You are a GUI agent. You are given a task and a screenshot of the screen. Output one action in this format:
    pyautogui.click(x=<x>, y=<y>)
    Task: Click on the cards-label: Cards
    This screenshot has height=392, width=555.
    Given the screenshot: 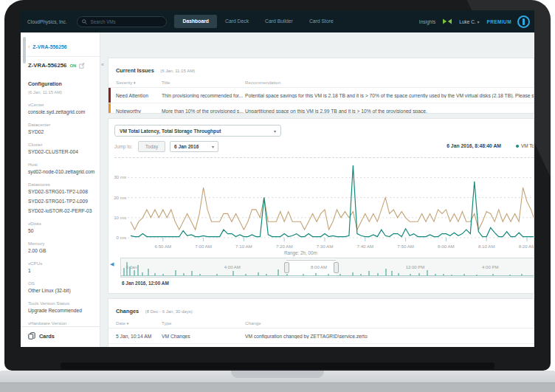 What is the action you would take?
    pyautogui.click(x=47, y=337)
    